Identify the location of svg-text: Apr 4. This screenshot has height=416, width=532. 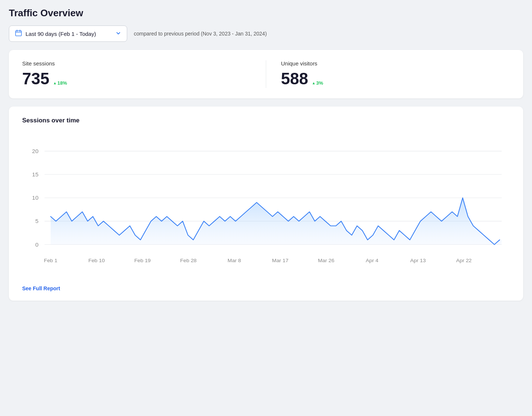
(372, 260).